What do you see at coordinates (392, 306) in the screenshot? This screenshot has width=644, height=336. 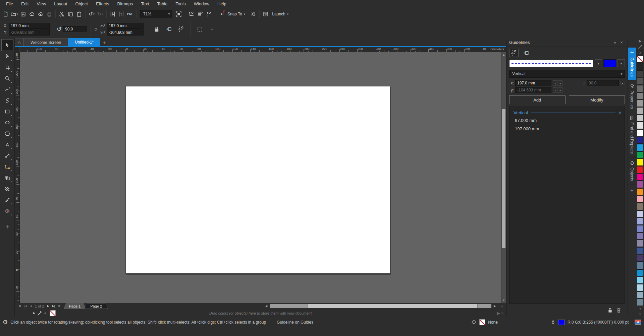 I see `horizontal-scroll-thumb` at bounding box center [392, 306].